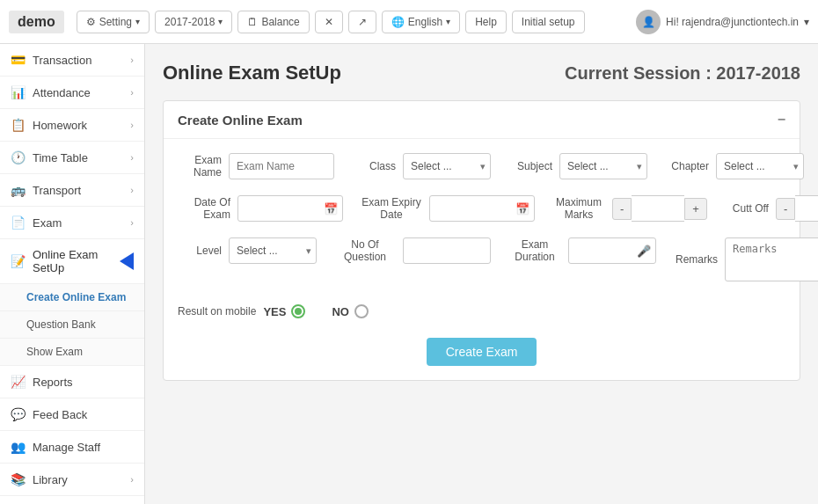  Describe the element at coordinates (72, 262) in the screenshot. I see `sidebar-item-online-exam: 📝 Online Exam SetUp` at that location.